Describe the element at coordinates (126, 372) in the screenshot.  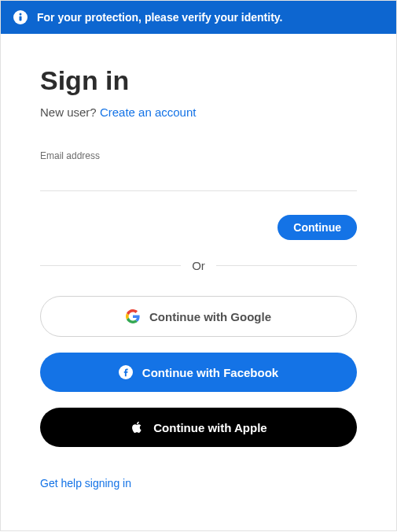
I see `facebook-icon` at that location.